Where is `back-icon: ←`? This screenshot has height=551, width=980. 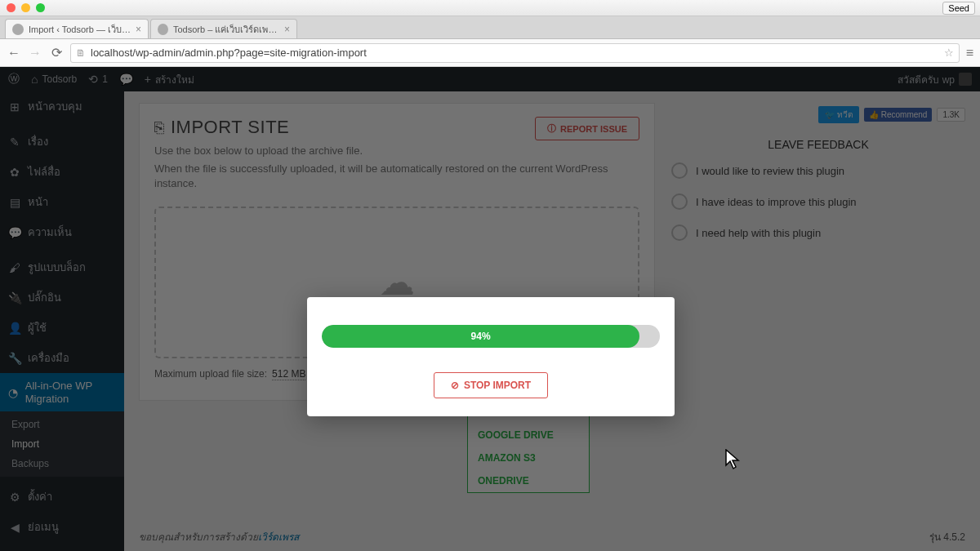 back-icon: ← is located at coordinates (14, 53).